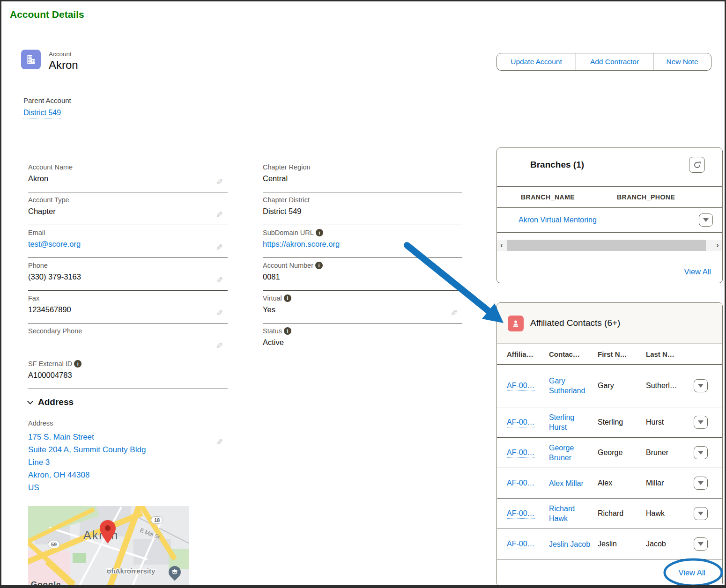 This screenshot has height=588, width=726. I want to click on address-line-link: US, so click(128, 488).